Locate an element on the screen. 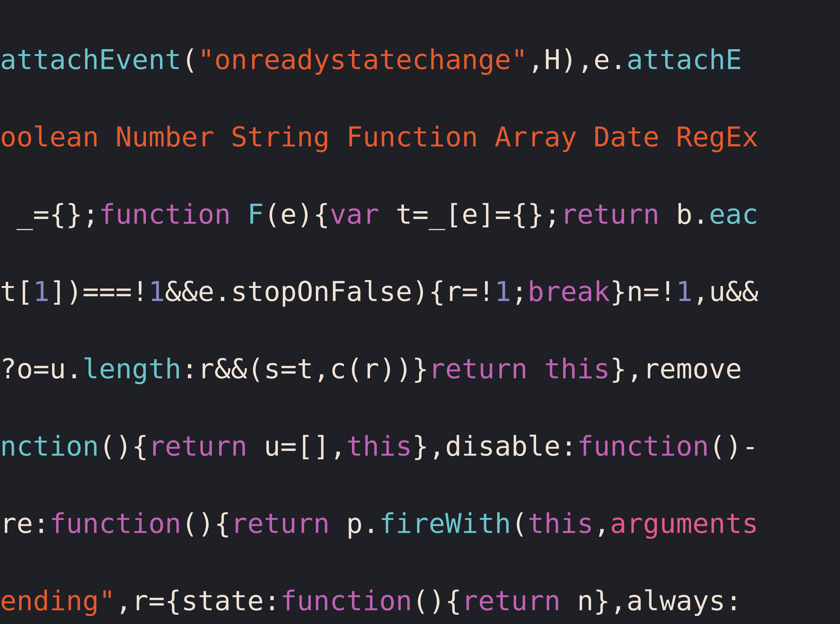 The image size is (840, 624). tok-punct: _={}; is located at coordinates (49, 214).